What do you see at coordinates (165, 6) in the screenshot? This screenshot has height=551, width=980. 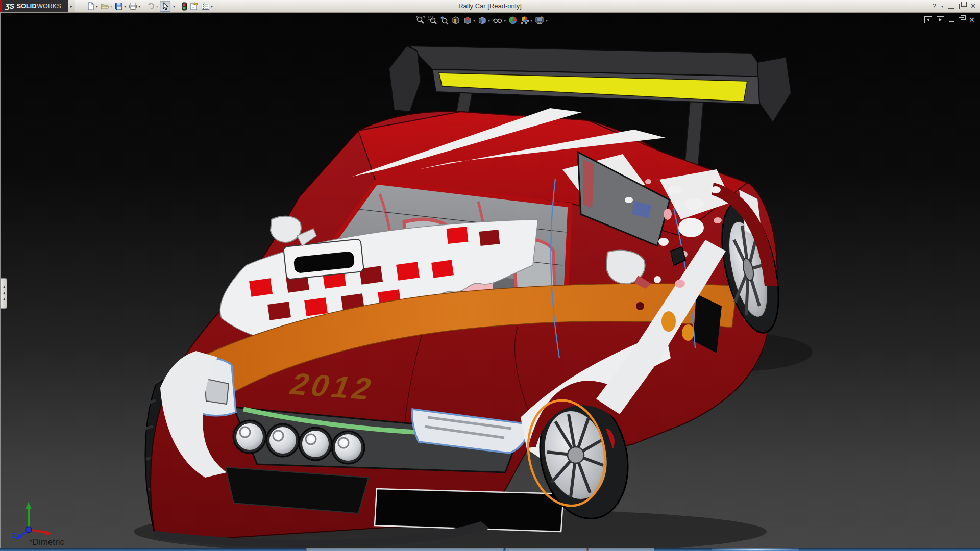 I see `select-button` at bounding box center [165, 6].